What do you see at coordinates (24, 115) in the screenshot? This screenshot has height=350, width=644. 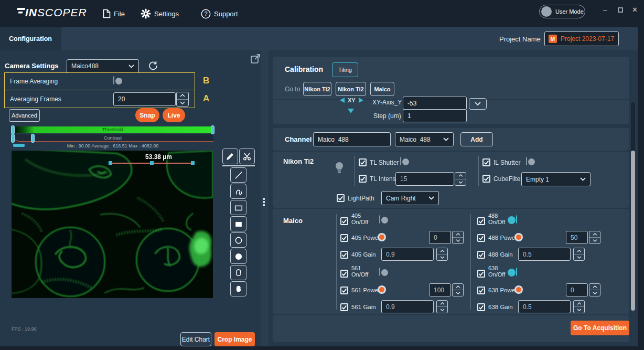 I see `advanced-button: Advanced` at bounding box center [24, 115].